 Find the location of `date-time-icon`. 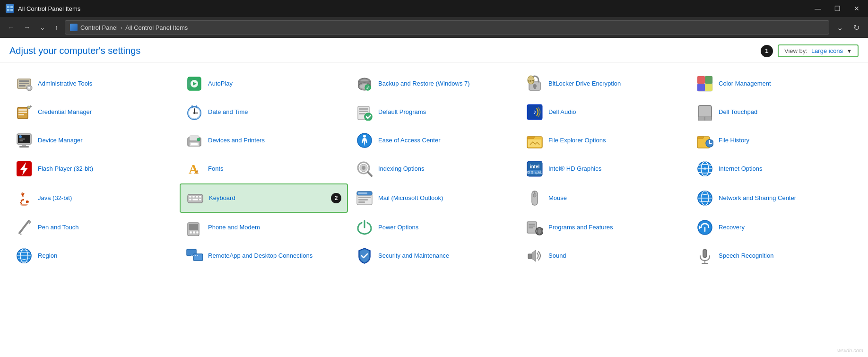

date-time-icon is located at coordinates (194, 112).